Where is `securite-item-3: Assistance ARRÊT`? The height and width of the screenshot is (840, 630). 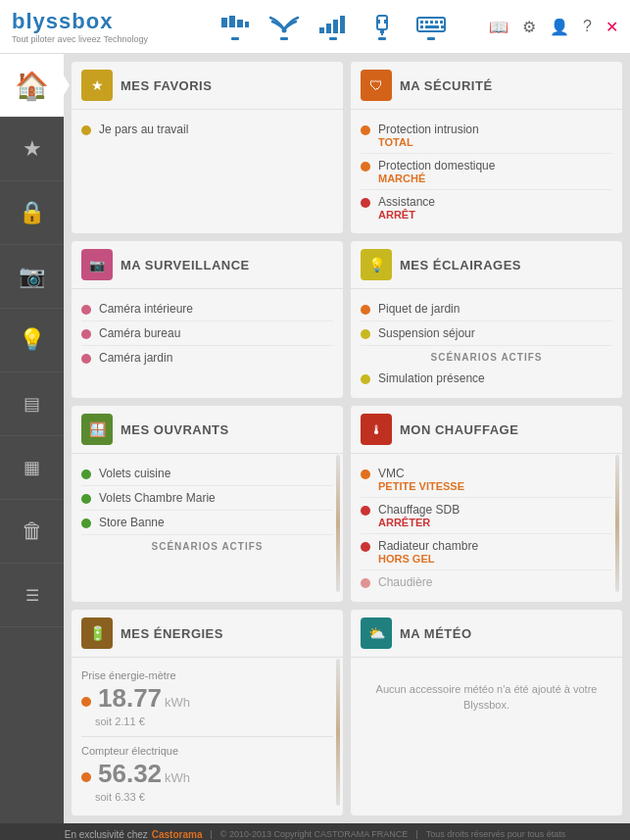 securite-item-3: Assistance ARRÊT is located at coordinates (407, 208).